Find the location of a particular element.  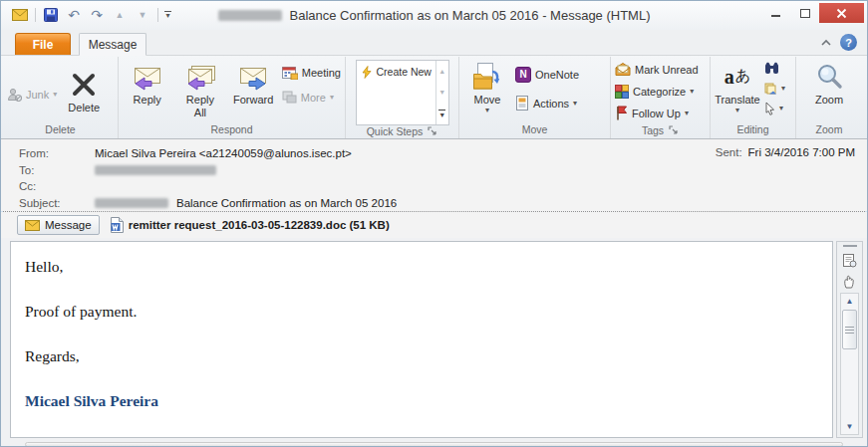

save-button is located at coordinates (51, 15).